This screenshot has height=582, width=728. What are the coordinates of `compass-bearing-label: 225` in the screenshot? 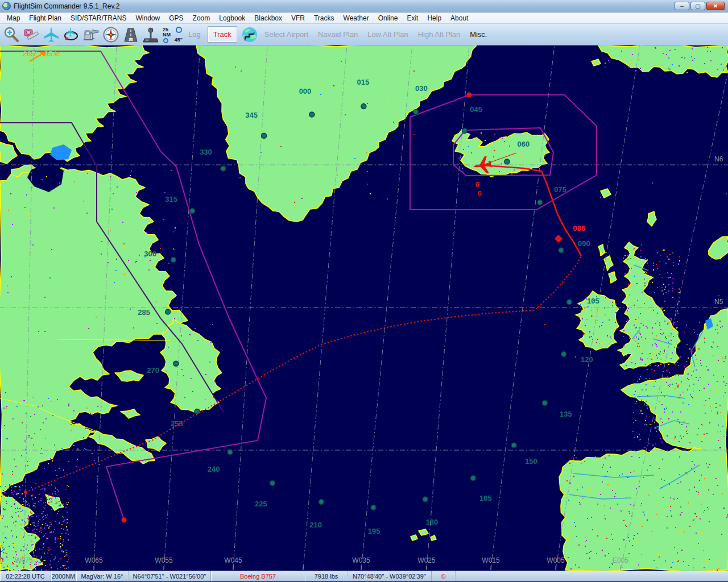 It's located at (261, 504).